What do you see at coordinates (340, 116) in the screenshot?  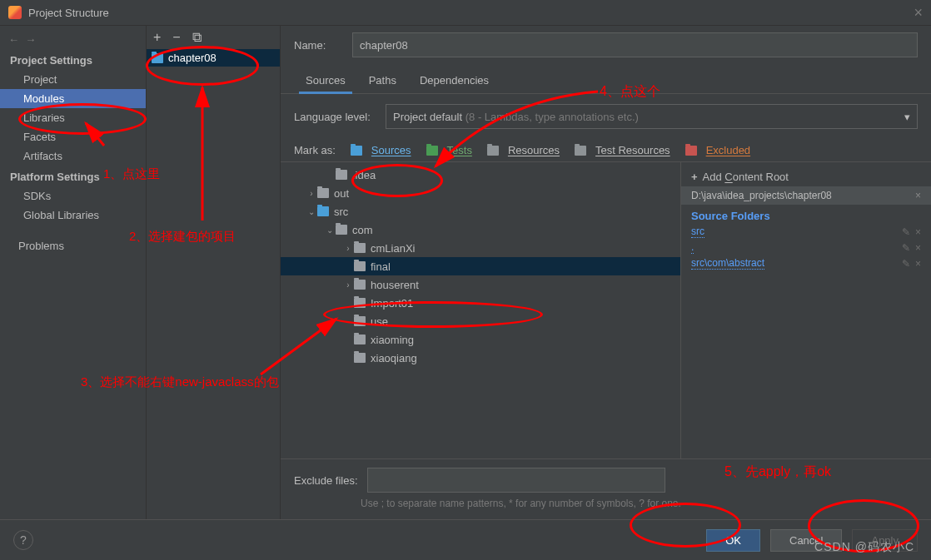 I see `language-level-label: Language level:` at bounding box center [340, 116].